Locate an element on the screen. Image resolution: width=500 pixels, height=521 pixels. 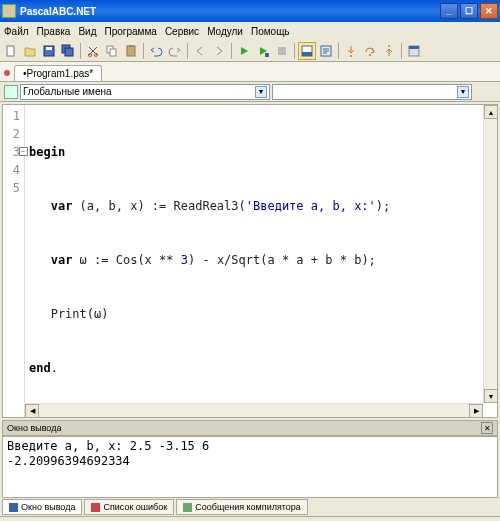
menu-bar: Файл Правка Вид Программа Сервис Модули … is located at coordinates (250, 31).